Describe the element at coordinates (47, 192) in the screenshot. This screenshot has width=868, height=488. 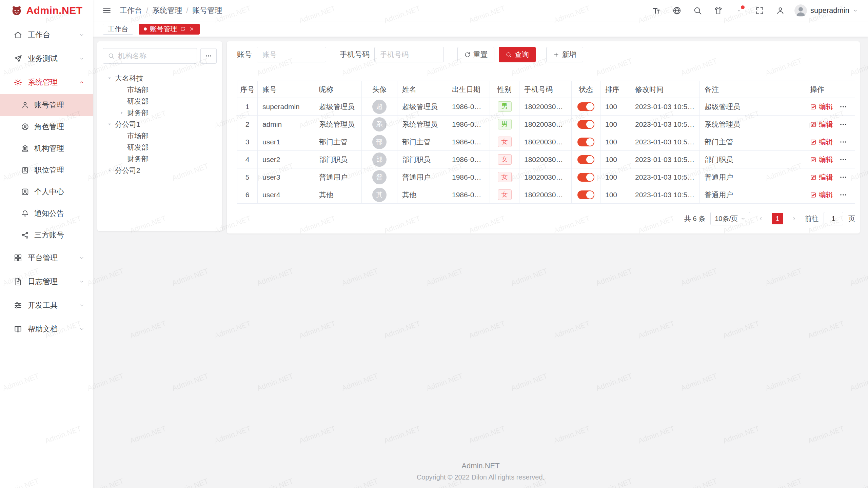
I see `sidebar-item-personal-center: 个人中心` at that location.